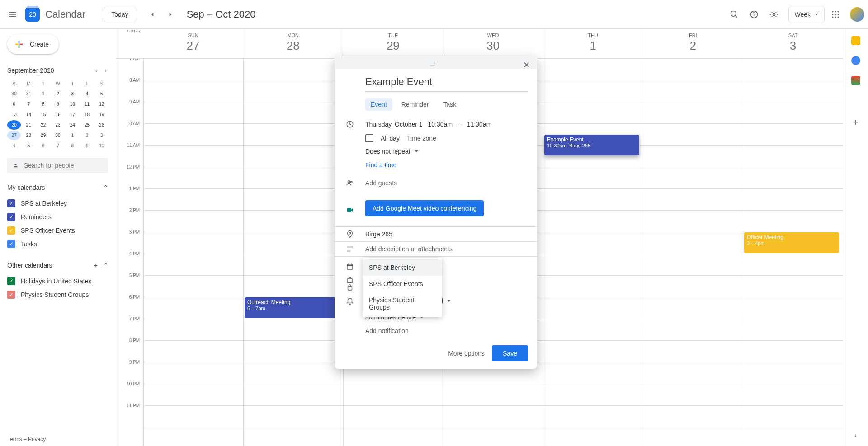 The height and width of the screenshot is (446, 868). I want to click on description-placeholder: Add description or attachments, so click(409, 249).